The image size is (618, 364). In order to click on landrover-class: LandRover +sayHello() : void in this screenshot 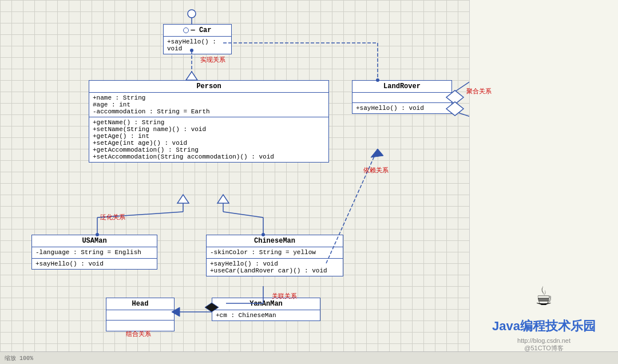, I will do `click(402, 97)`.